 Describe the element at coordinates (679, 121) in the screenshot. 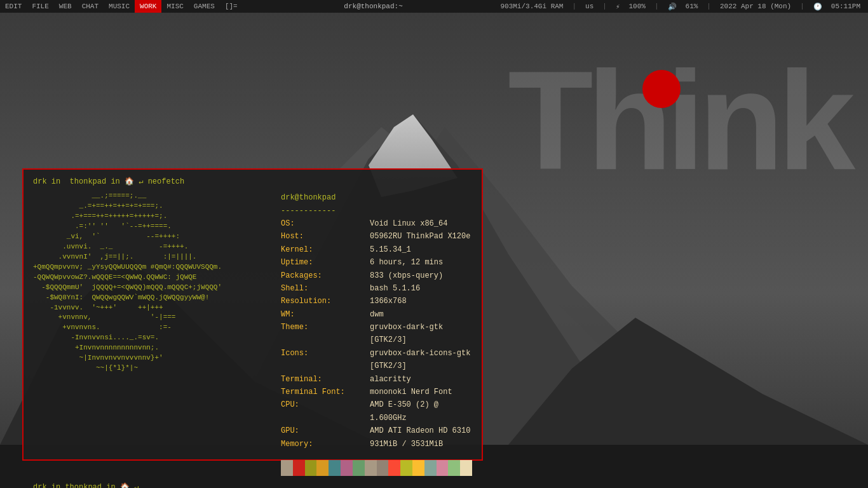

I see `thinkpad-watermark: Think` at that location.